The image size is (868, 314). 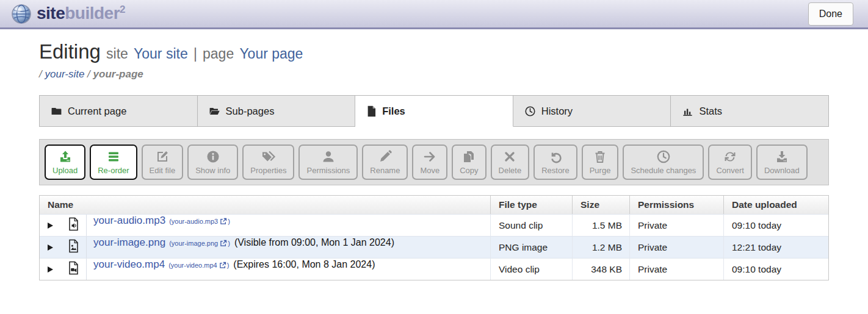 I want to click on file-direct-link: (your-audio.mp3), so click(x=200, y=221).